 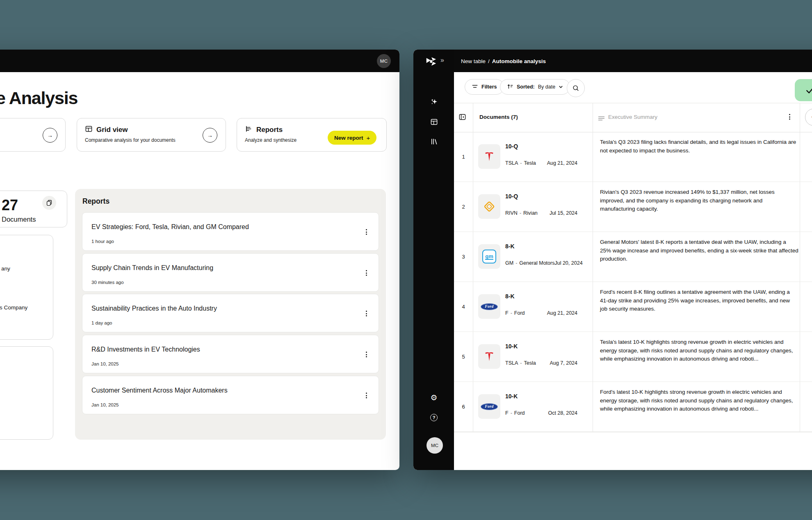 What do you see at coordinates (434, 141) in the screenshot?
I see `library-icon` at bounding box center [434, 141].